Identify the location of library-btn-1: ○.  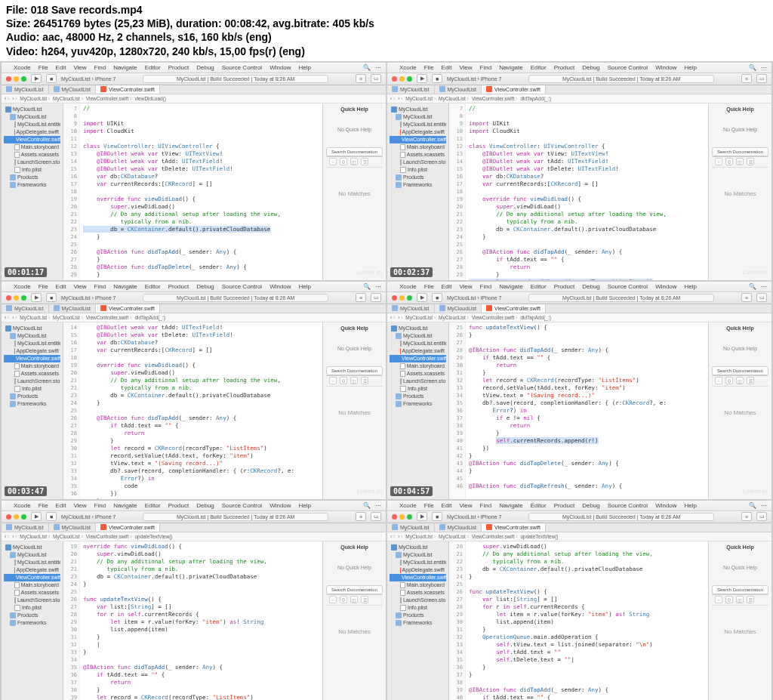
(333, 600).